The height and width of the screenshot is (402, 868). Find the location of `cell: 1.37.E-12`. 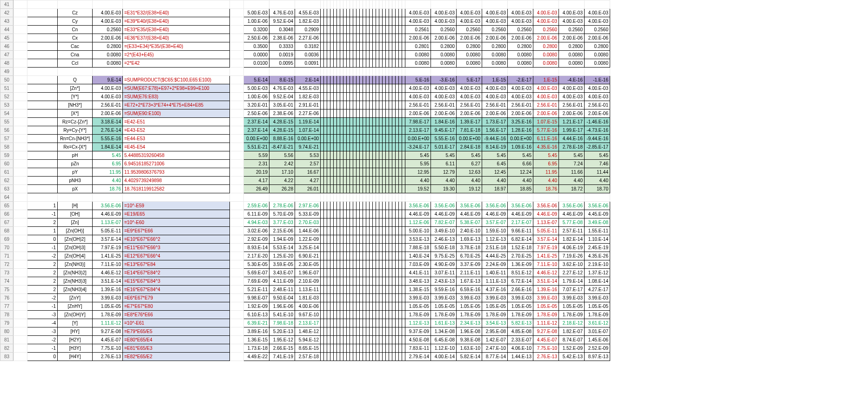

cell: 1.37.E-12 is located at coordinates (598, 273).